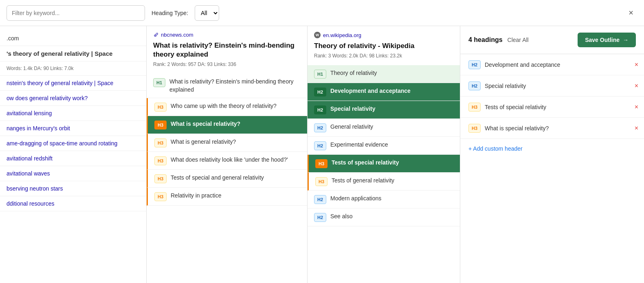  Describe the element at coordinates (626, 40) in the screenshot. I see `arrow-right-icon: →` at that location.